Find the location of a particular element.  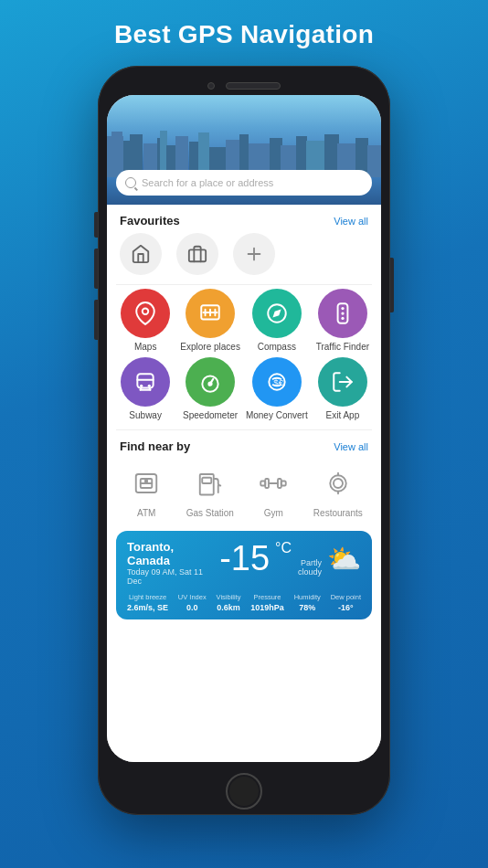

nearby-row: ATM Gas Station is located at coordinates (244, 493).